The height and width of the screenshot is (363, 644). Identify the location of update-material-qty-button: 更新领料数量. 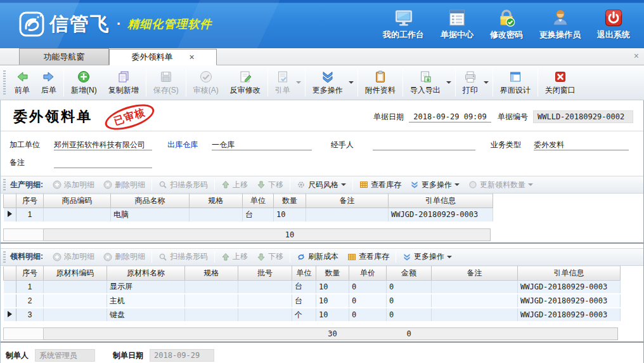
(501, 185).